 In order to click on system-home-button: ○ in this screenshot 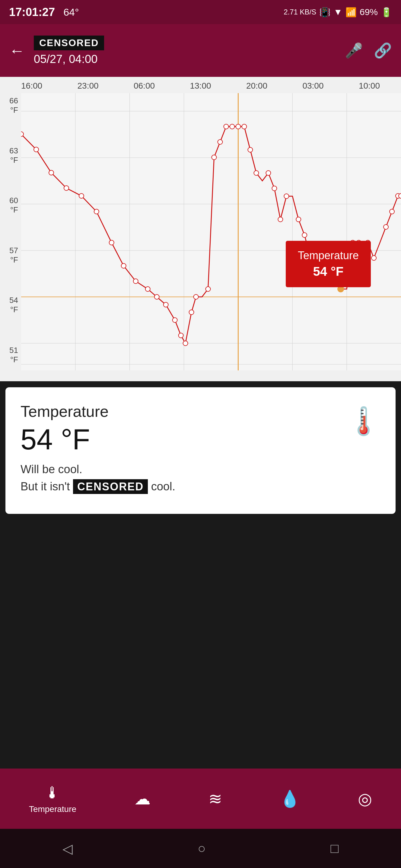, I will do `click(202, 848)`.